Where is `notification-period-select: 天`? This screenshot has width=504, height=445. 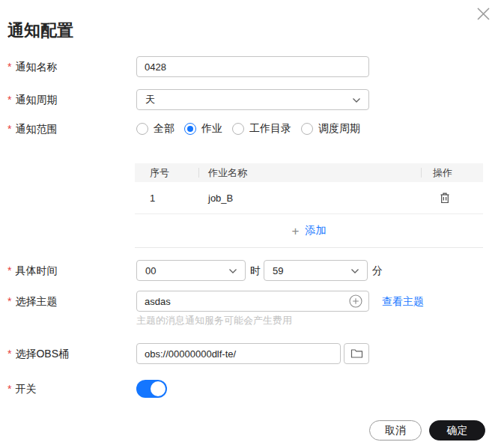 notification-period-select: 天 is located at coordinates (253, 100).